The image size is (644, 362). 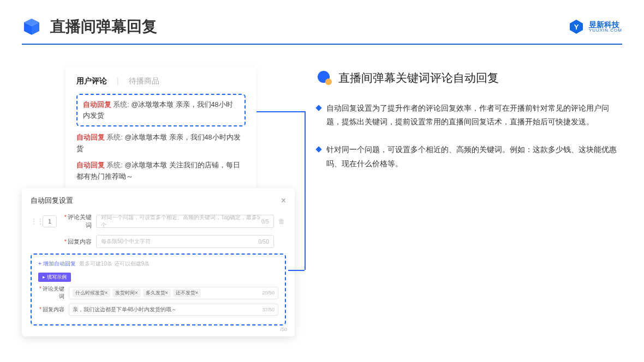 I want to click on bottom-counter: /50, so click(x=284, y=329).